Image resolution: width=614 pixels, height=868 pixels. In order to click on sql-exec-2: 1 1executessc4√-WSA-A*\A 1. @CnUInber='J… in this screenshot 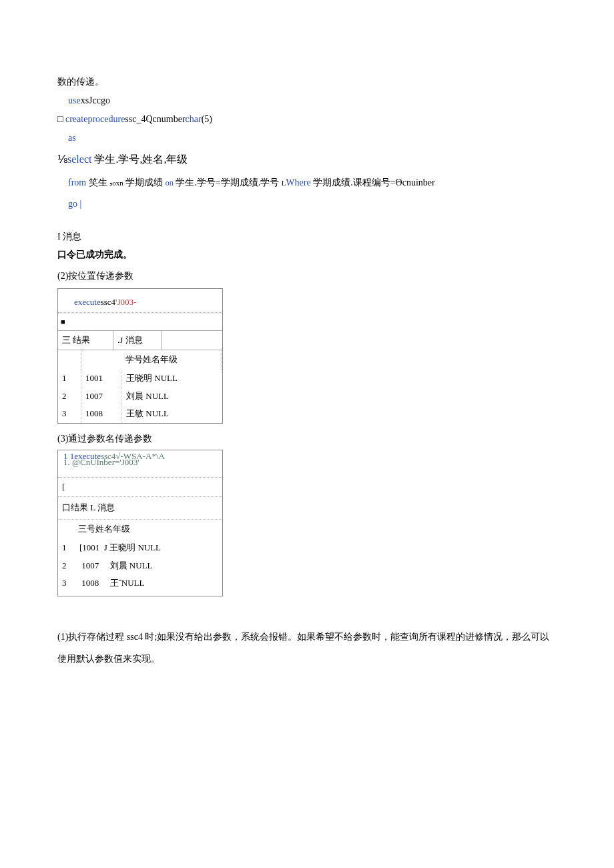, I will do `click(140, 464)`.